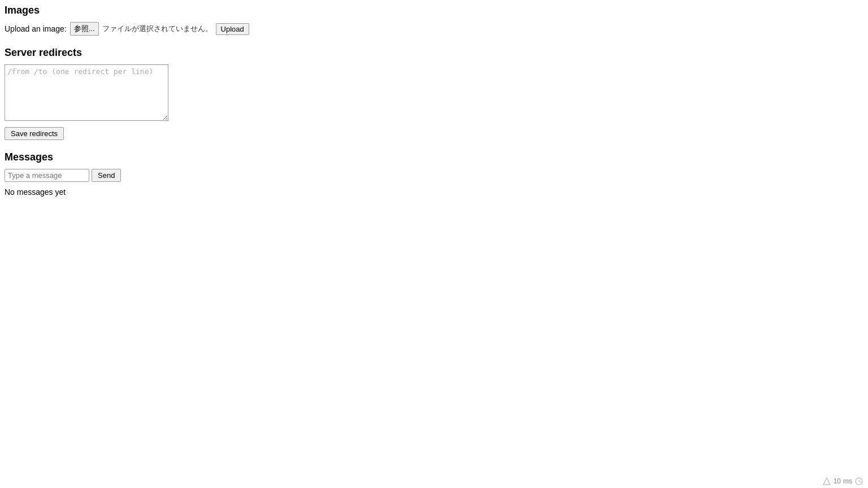 Image resolution: width=868 pixels, height=488 pixels. Describe the element at coordinates (106, 175) in the screenshot. I see `send-button: Send` at that location.